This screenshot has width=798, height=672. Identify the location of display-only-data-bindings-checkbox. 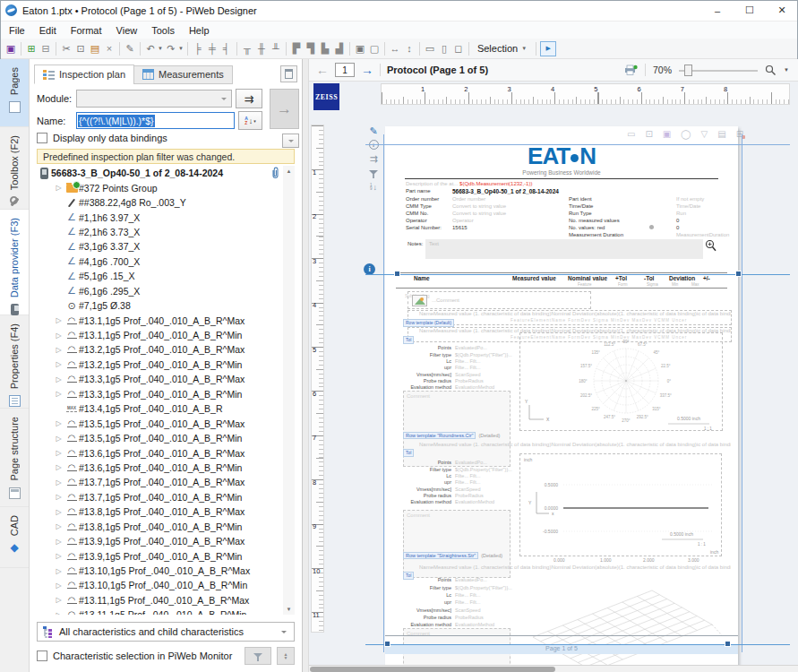
(42, 138).